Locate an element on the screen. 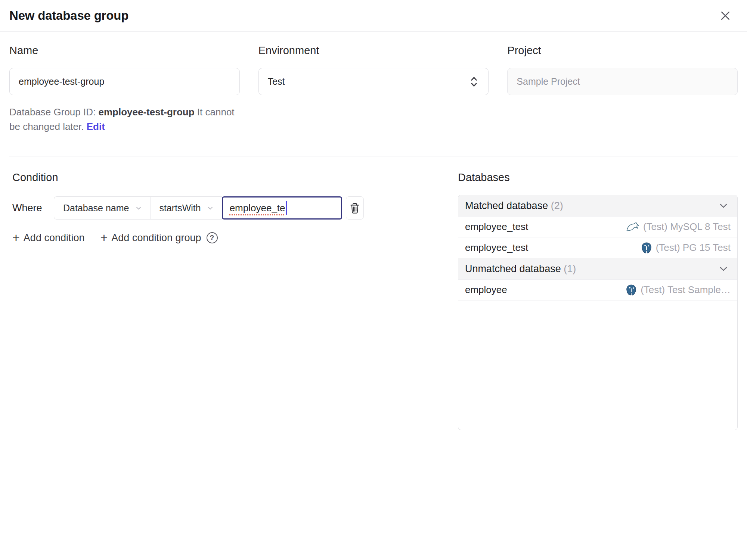 This screenshot has width=747, height=560. add-condition-group-label: Add condition group is located at coordinates (156, 238).